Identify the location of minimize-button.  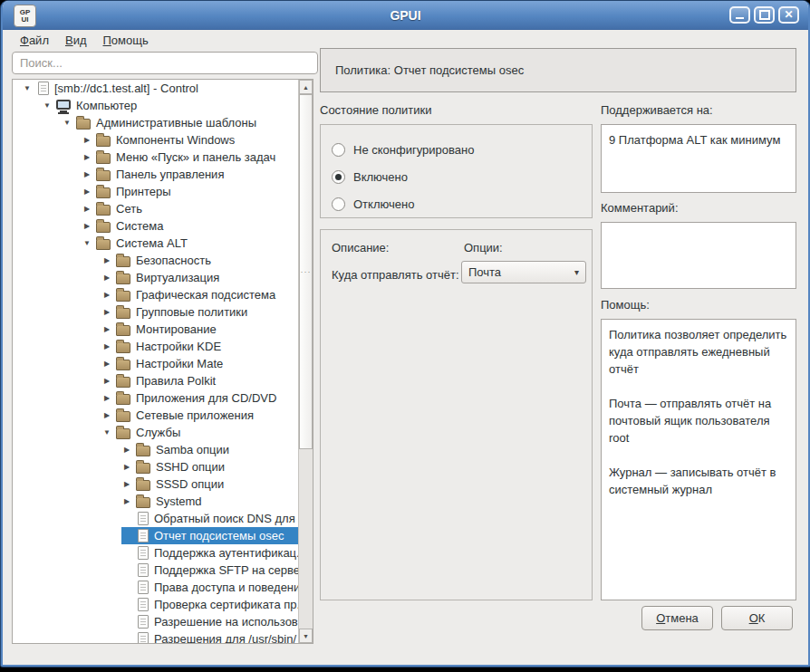
(739, 14).